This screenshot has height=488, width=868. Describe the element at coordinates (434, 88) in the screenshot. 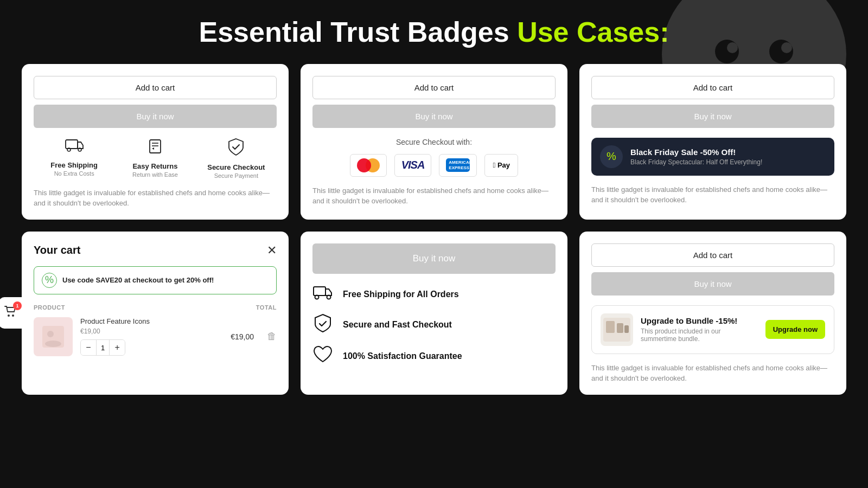

I see `card2-add-to-cart: Add to cart` at that location.